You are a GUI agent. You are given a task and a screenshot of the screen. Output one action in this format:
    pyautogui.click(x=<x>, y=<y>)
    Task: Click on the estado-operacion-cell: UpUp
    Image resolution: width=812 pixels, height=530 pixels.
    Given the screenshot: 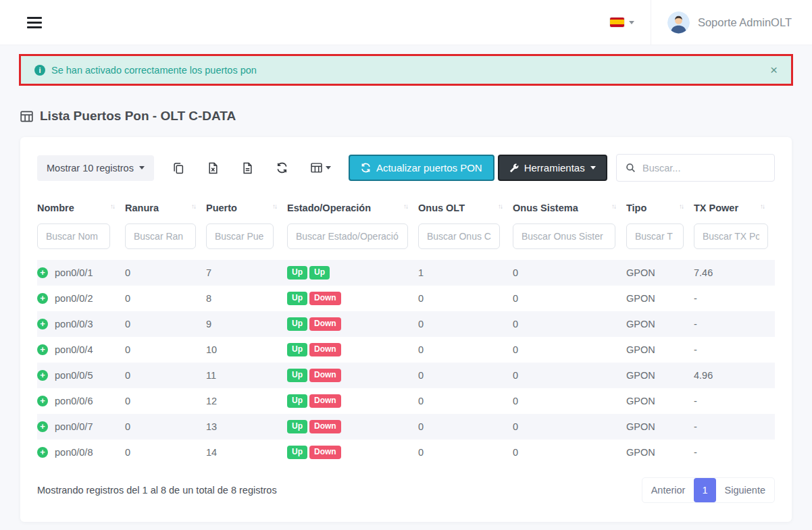 What is the action you would take?
    pyautogui.click(x=353, y=273)
    